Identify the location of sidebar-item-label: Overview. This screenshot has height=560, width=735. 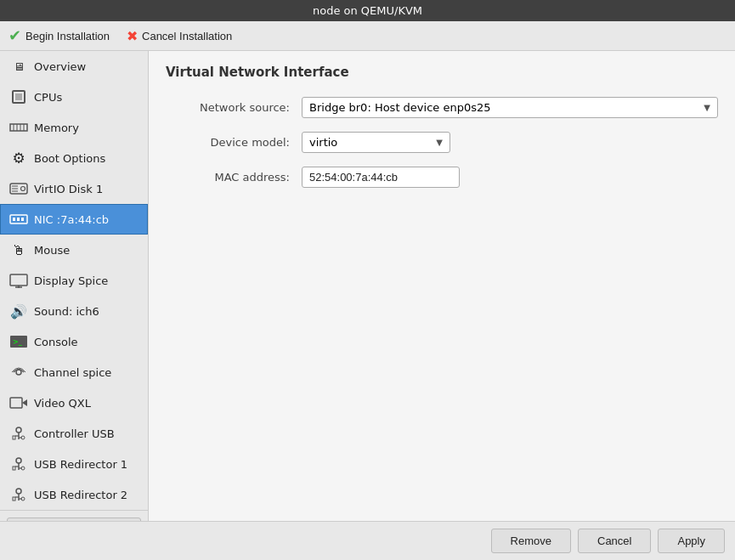
(59, 66).